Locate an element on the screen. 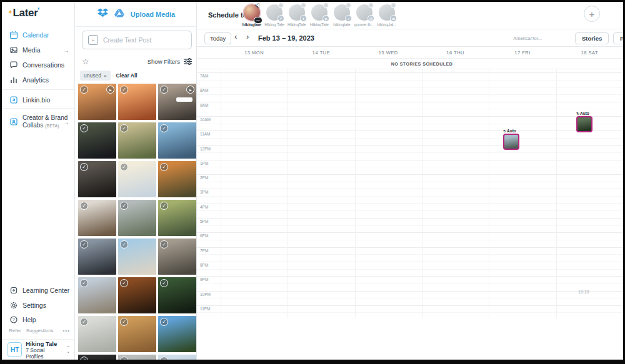 The height and width of the screenshot is (364, 625). day-column-header: 17 FRI is located at coordinates (522, 52).